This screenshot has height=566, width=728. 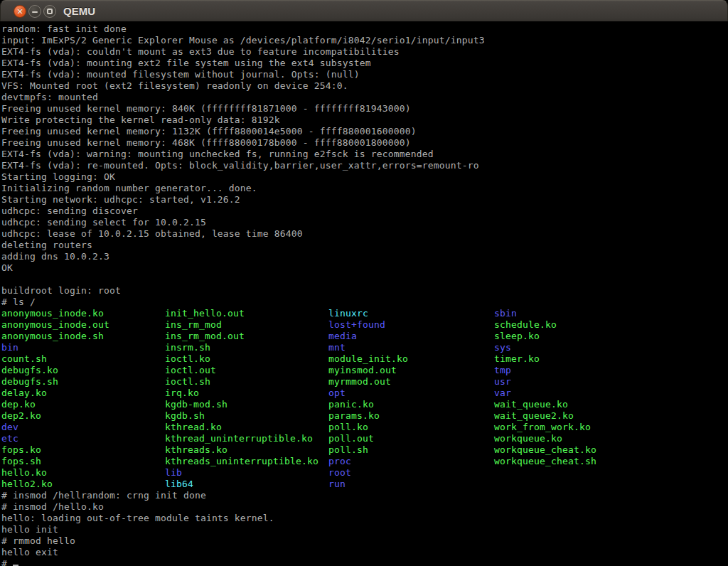 What do you see at coordinates (365, 120) in the screenshot?
I see `boot-log-line: Write protecting the kernel read-only da…` at bounding box center [365, 120].